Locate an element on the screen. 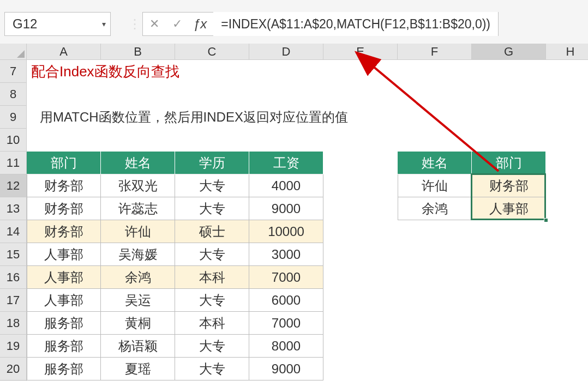 The width and height of the screenshot is (588, 381). main-salary-1: 9000 is located at coordinates (286, 209).